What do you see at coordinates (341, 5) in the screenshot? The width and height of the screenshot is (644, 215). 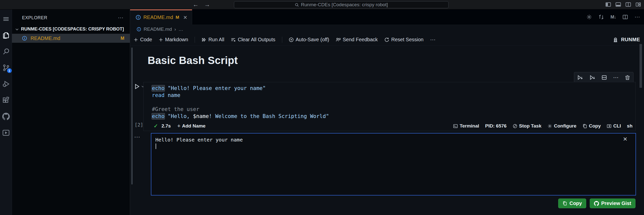 I see `command-center-search: Runme-CDEs [Codespaces: crispy robot]` at bounding box center [341, 5].